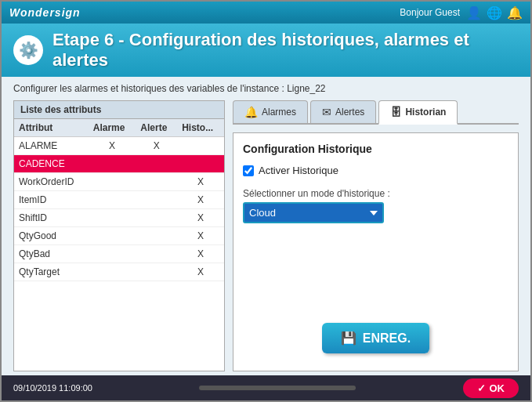  What do you see at coordinates (285, 50) in the screenshot?
I see `page-title: Etape 6 - Configuration des historiques,…` at bounding box center [285, 50].